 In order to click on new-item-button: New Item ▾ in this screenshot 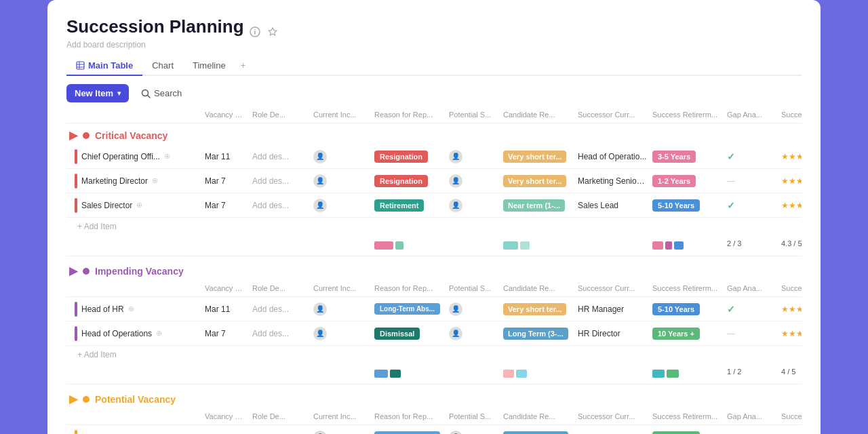, I will do `click(98, 94)`.